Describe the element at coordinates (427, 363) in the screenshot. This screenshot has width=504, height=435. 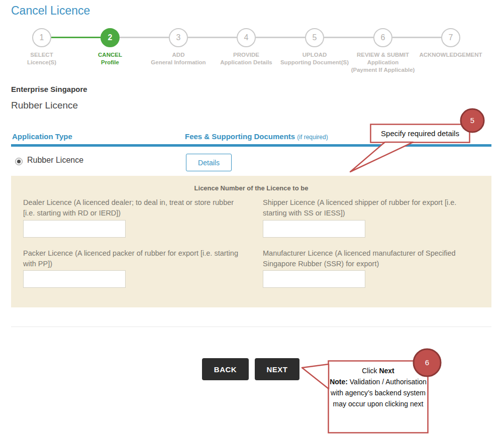
I see `callout-6-badge-number: 6` at that location.